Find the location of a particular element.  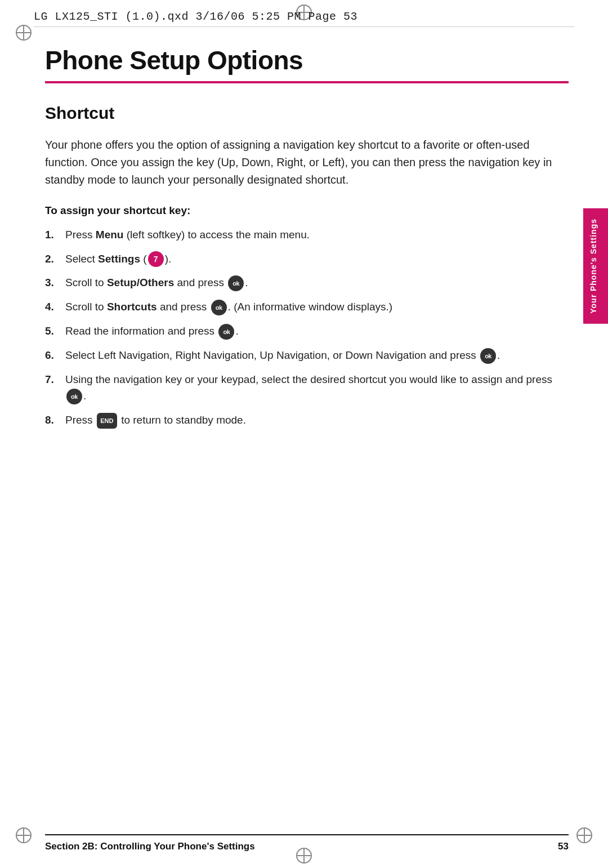

side-tab: Your Phone's Settings is located at coordinates (596, 266).